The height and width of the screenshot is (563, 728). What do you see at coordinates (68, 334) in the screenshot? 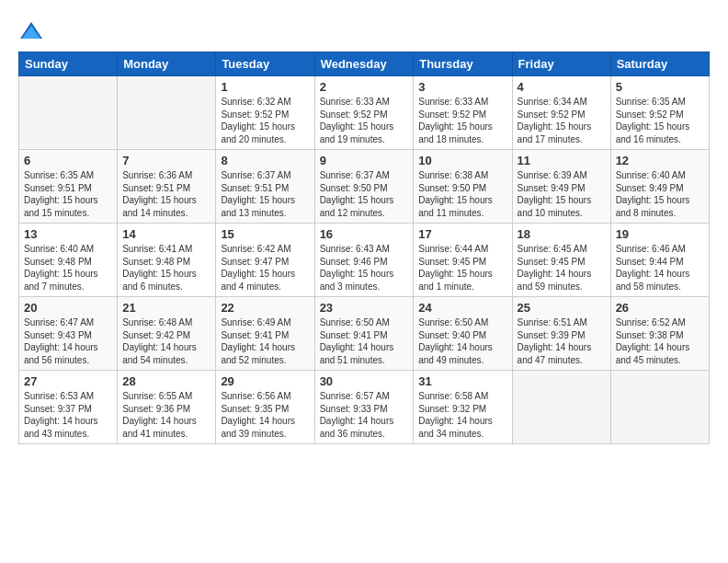
I see `calendar-cell: 20Sunrise: 6:47 AMSunset: 9:43 PMDayligh…` at bounding box center [68, 334].